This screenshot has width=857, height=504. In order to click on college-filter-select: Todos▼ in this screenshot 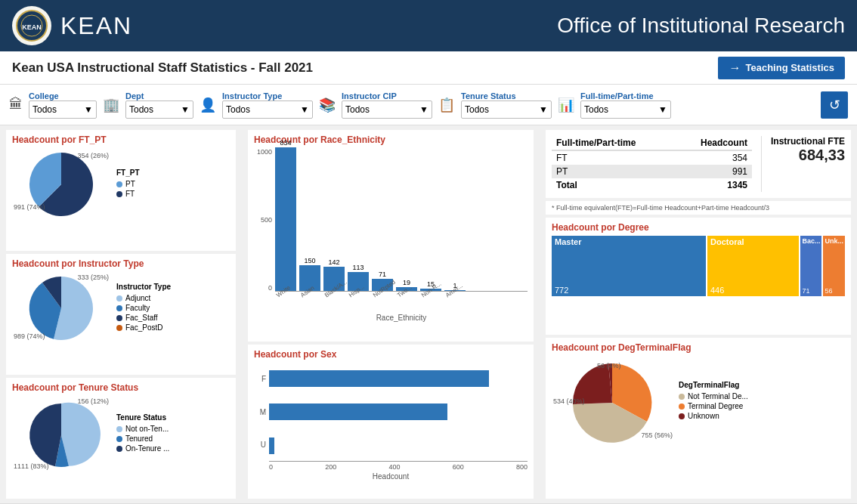, I will do `click(63, 110)`.